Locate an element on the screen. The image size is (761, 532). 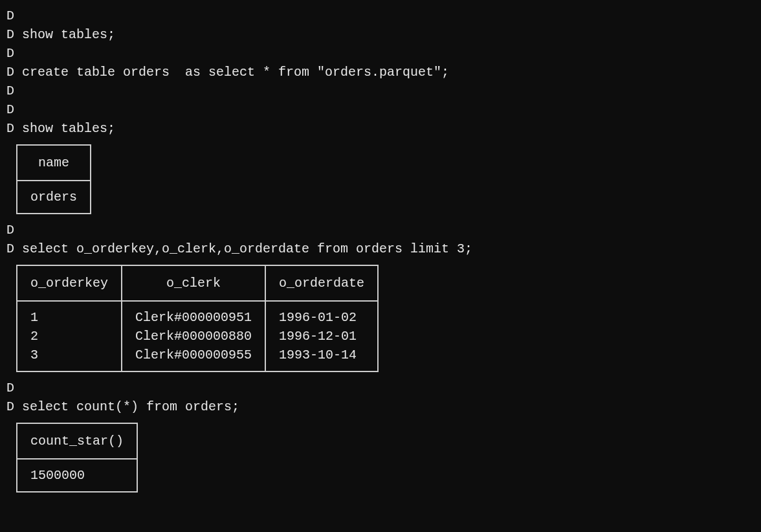
count-result: count_star() 1500000 is located at coordinates (77, 458).